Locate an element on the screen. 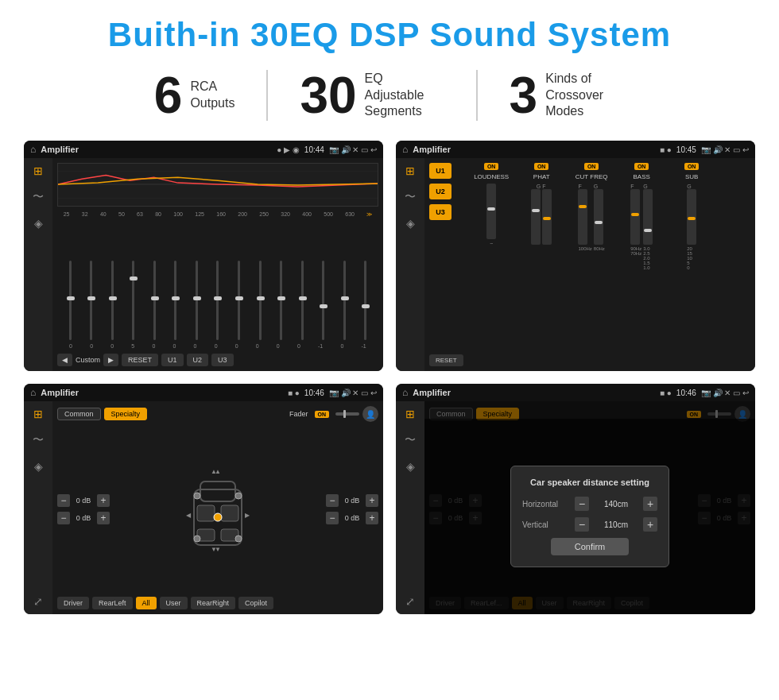 This screenshot has height=700, width=779. amp-reset-btn: RESET is located at coordinates (447, 361).